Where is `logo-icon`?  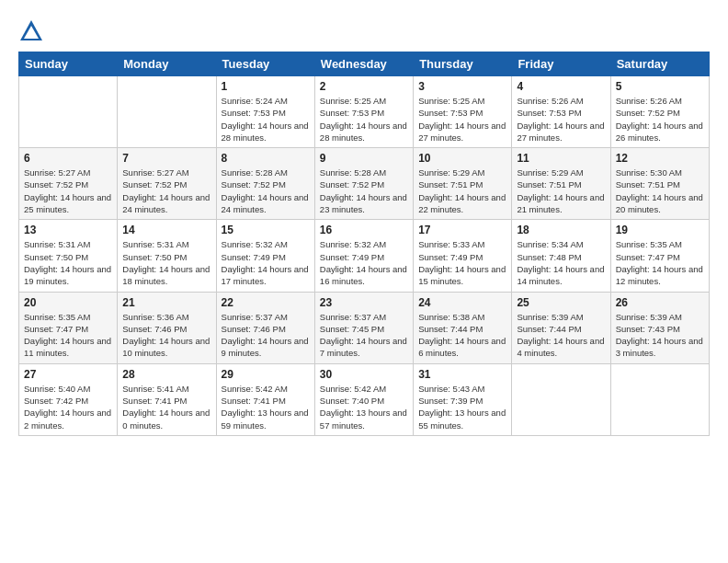
logo-icon is located at coordinates (31, 31).